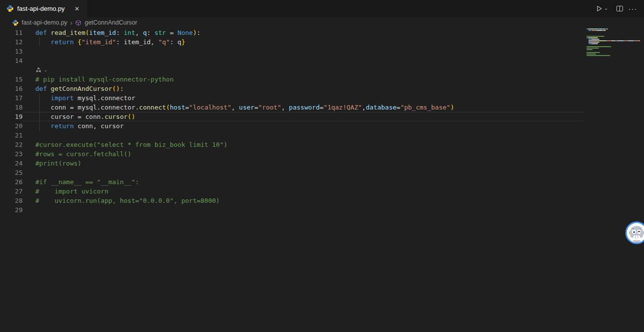 The height and width of the screenshot is (332, 644). What do you see at coordinates (38, 70) in the screenshot?
I see `ai-codelens-icon` at bounding box center [38, 70].